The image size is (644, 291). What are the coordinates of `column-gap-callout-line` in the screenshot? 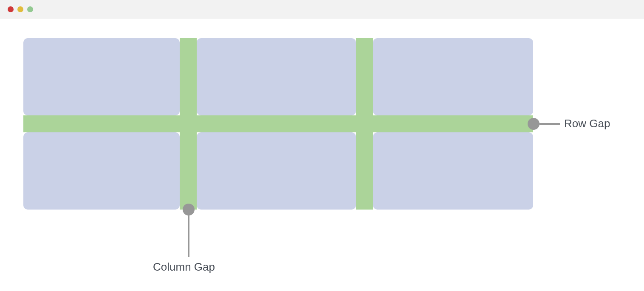 It's located at (189, 236).